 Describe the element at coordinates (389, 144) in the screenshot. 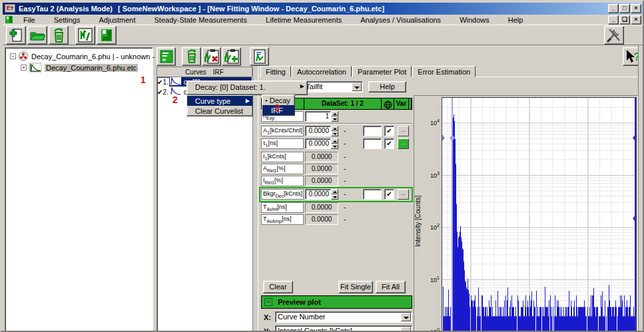

I see `param-row-1-var-checkbox: ✔` at that location.